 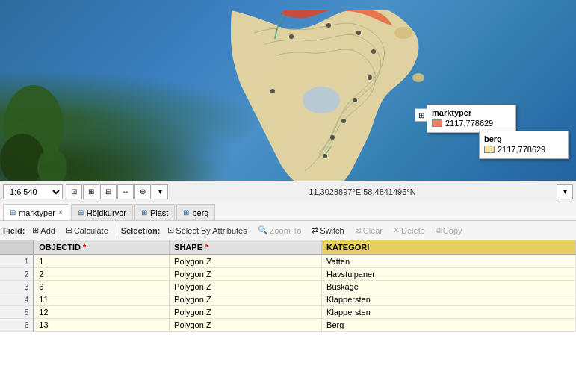 I want to click on delete-icon: ✕, so click(x=396, y=230).